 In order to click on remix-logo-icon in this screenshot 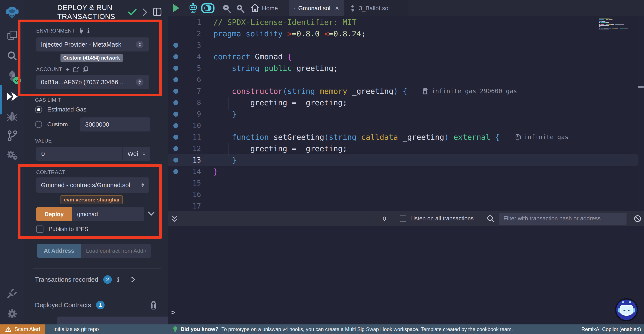, I will do `click(12, 12)`.